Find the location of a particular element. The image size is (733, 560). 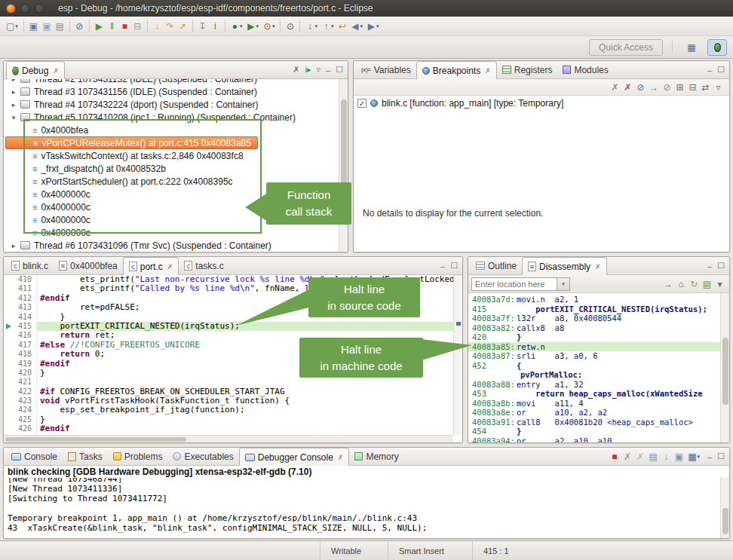

breakpoint-checkbox: ✓ is located at coordinates (362, 103).